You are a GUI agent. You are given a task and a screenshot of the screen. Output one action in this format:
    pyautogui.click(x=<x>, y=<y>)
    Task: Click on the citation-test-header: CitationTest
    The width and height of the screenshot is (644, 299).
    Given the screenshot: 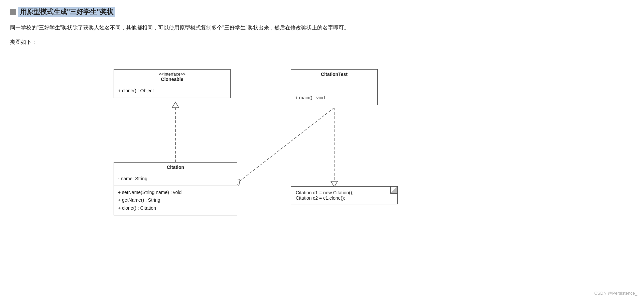 What is the action you would take?
    pyautogui.click(x=334, y=74)
    